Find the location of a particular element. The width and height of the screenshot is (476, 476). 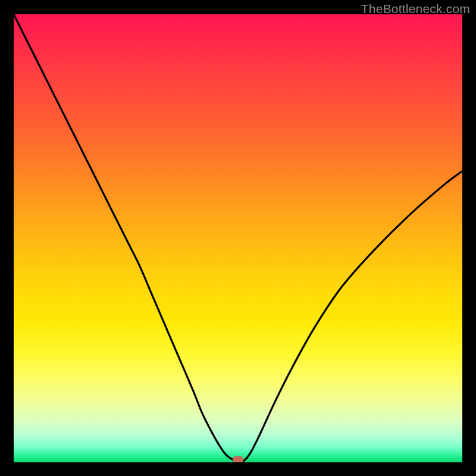

watermark-text: TheBottleneck.com is located at coordinates (415, 9).